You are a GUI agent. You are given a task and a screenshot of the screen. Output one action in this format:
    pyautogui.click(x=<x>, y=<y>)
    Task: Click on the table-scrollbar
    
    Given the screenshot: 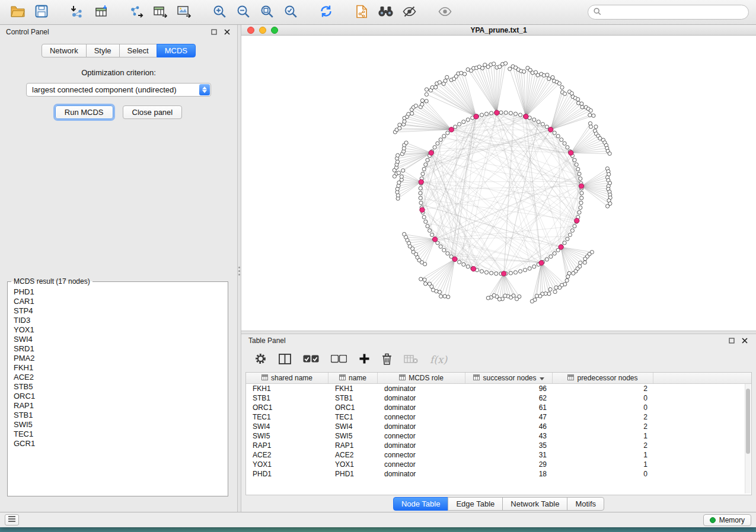 What is the action you would take?
    pyautogui.click(x=748, y=438)
    